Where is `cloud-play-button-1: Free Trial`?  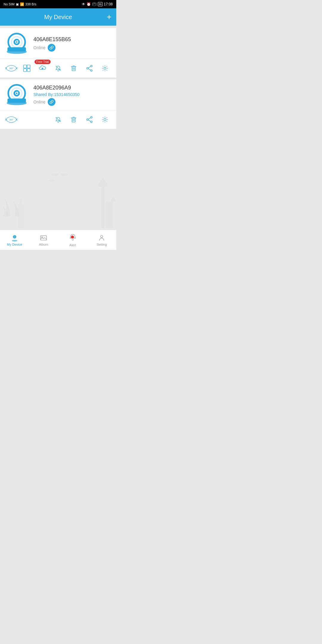 cloud-play-button-1: Free Trial is located at coordinates (43, 68).